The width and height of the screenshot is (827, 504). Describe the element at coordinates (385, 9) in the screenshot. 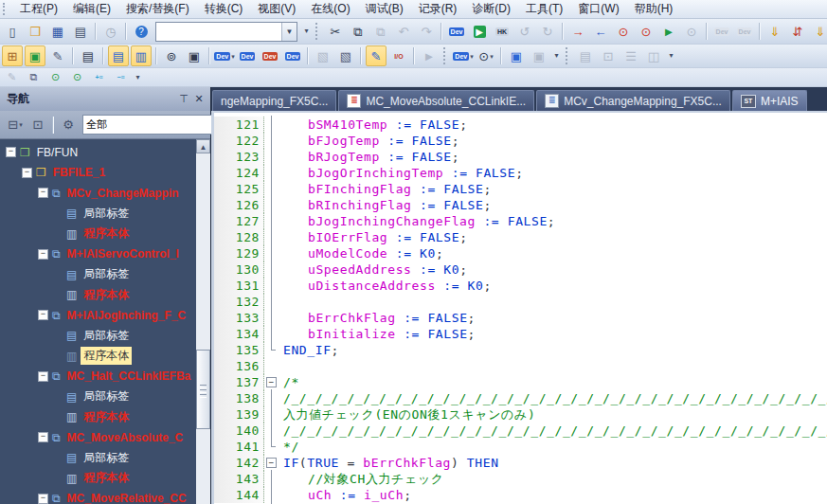

I see `menu-item-7: 调试(B)` at that location.